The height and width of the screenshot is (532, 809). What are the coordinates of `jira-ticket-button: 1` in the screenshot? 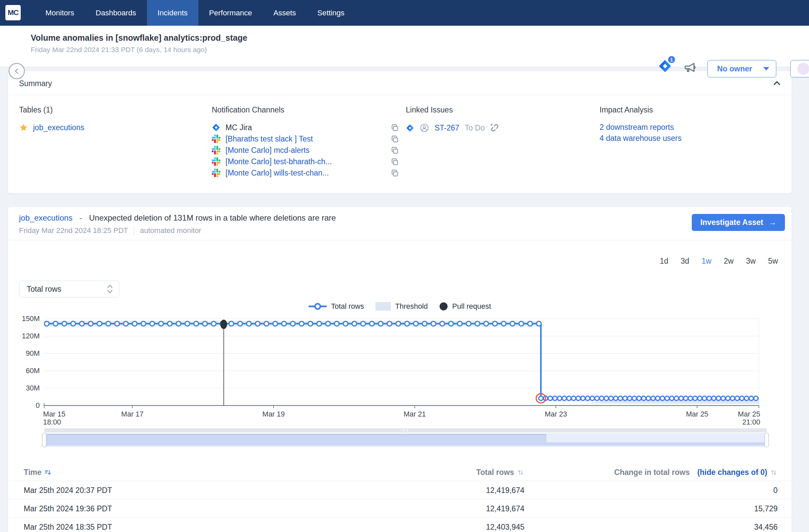 It's located at (665, 66).